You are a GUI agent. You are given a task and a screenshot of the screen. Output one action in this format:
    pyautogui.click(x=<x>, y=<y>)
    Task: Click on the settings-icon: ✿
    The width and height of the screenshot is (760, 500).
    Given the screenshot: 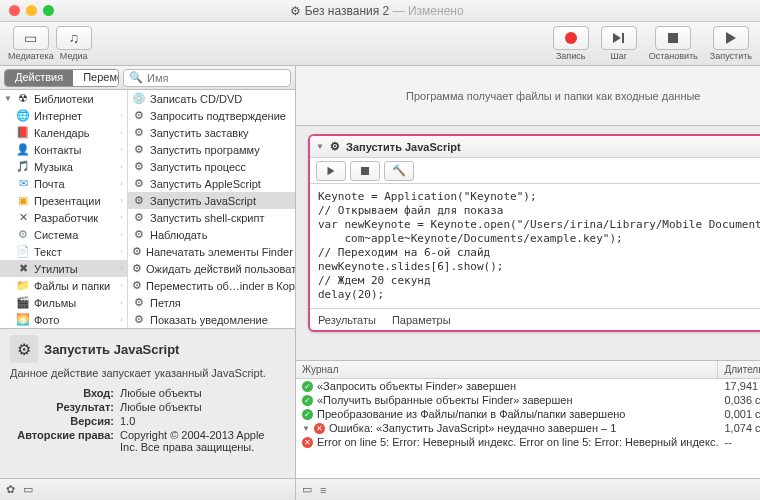 What is the action you would take?
    pyautogui.click(x=10, y=490)
    